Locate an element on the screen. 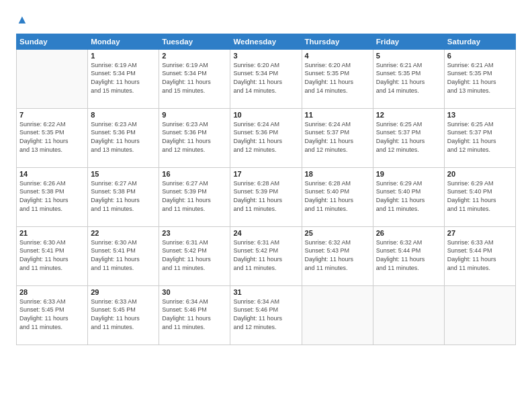 Image resolution: width=532 pixels, height=411 pixels. calendar-cell: 26Sunrise: 6:32 AMSunset: 5:44 PMDayligh… is located at coordinates (408, 256).